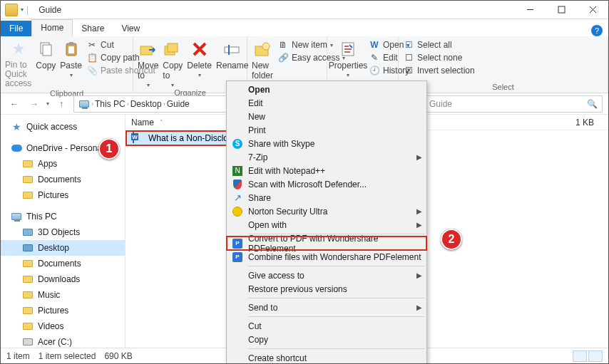  What do you see at coordinates (592, 104) in the screenshot?
I see `search-icon: 🔍` at bounding box center [592, 104].